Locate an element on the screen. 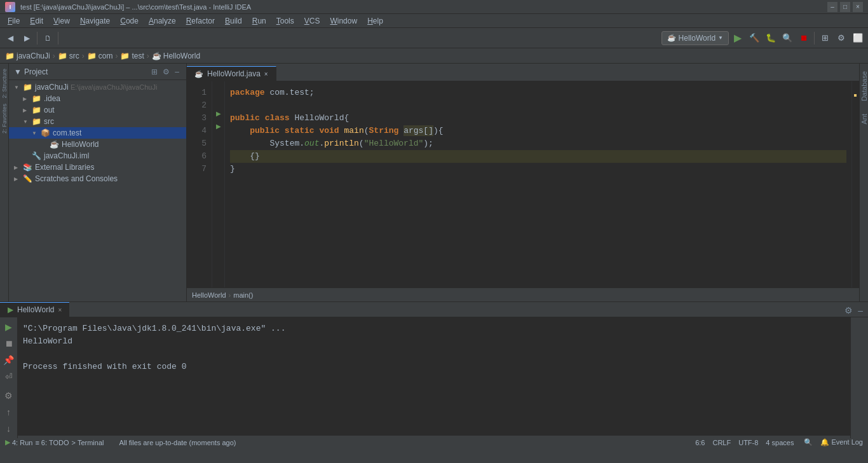  run-settings-btn2: ⚙ is located at coordinates (9, 396).